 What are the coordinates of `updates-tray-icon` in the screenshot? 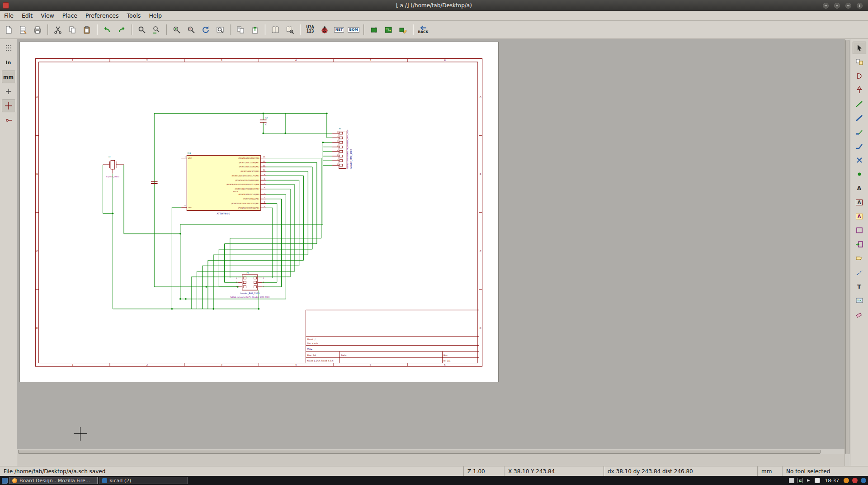 It's located at (846, 480).